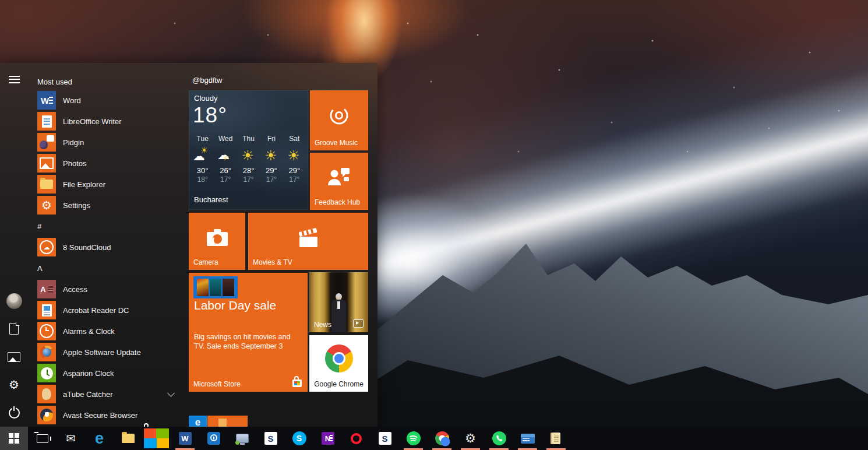 Image resolution: width=868 pixels, height=450 pixels. Describe the element at coordinates (207, 80) in the screenshot. I see `tile-group-title: @bgdftw` at that location.